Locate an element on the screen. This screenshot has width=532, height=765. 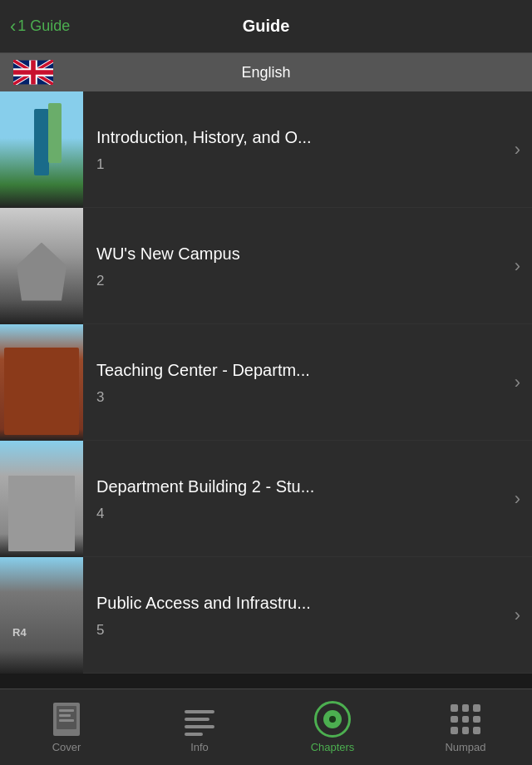
chapter-content-2: WU's New Campus 2 is located at coordinates (296, 266).